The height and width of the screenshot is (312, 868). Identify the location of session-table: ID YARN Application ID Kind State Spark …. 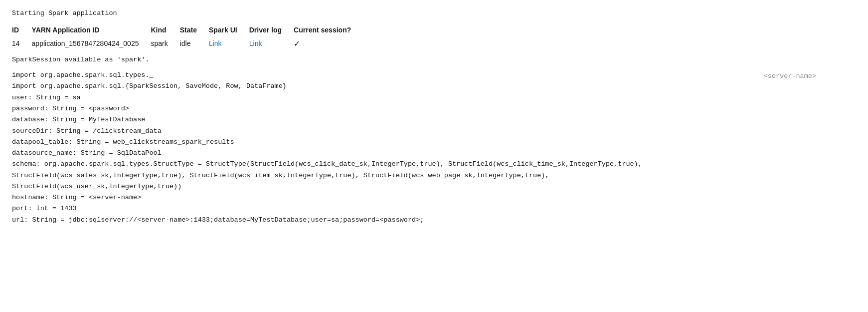
(434, 37).